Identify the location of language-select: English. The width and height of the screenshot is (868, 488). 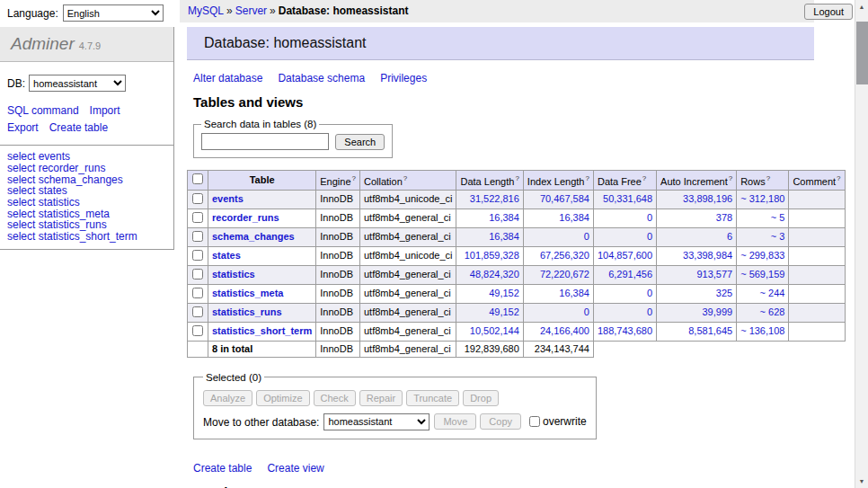
(113, 13).